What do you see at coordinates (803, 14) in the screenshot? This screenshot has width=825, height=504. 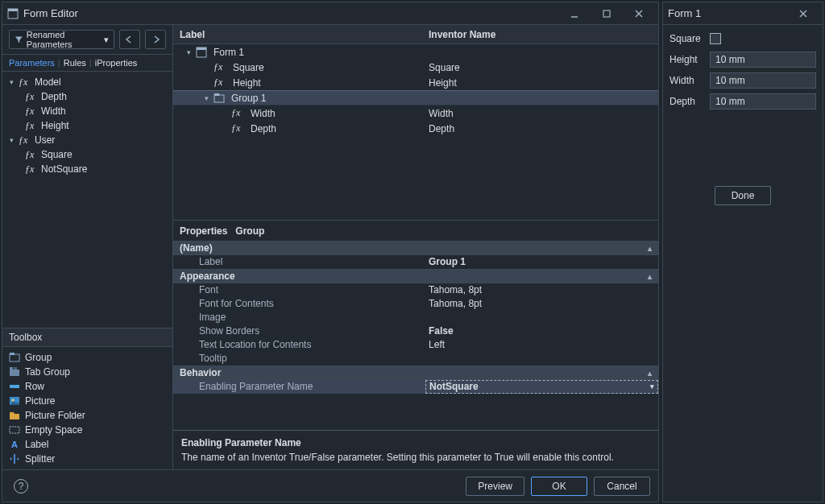 I see `preview-close-button` at bounding box center [803, 14].